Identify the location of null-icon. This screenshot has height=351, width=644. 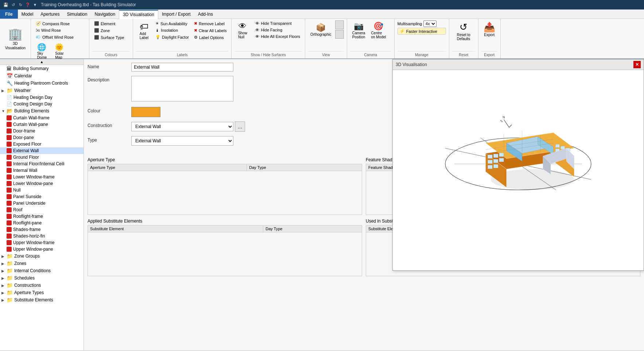
(9, 190).